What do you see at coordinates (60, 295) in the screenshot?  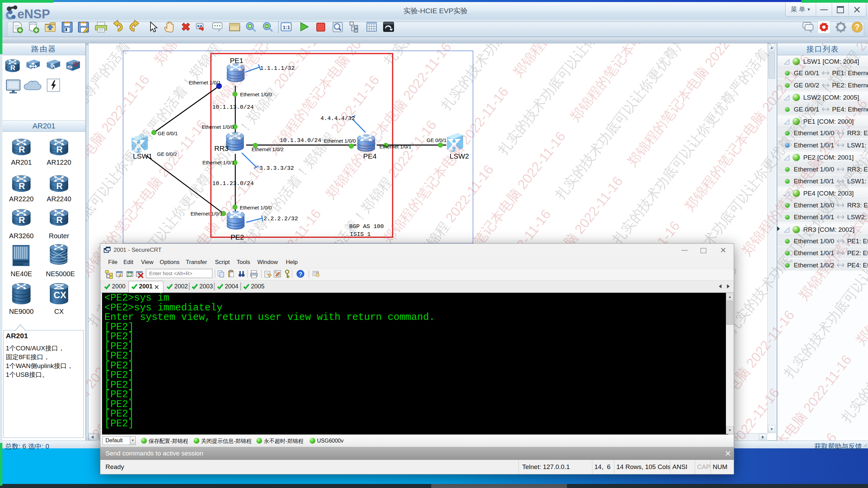 I see `svg-text: CX` at bounding box center [60, 295].